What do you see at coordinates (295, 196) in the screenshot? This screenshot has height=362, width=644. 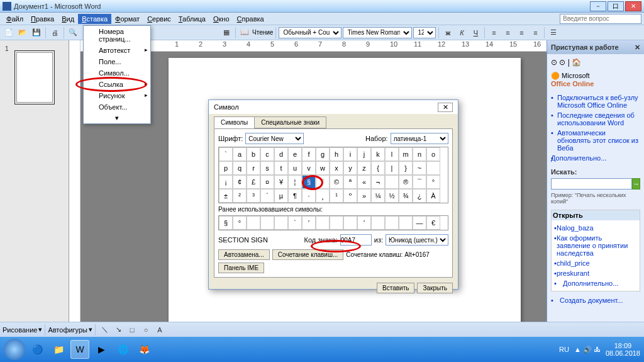 I see `grid-char: ¶` at bounding box center [295, 196].